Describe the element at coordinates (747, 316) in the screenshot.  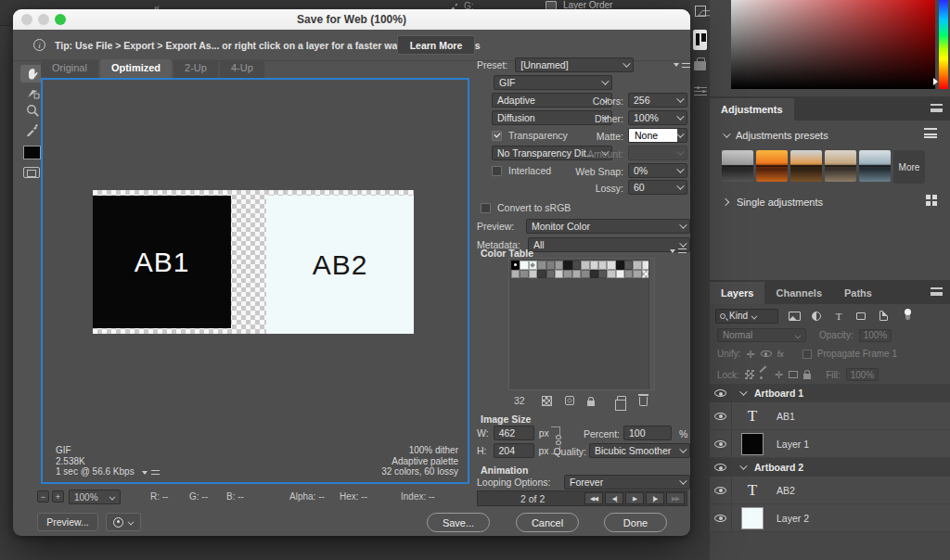
I see `kind-filter-select: Kind` at that location.